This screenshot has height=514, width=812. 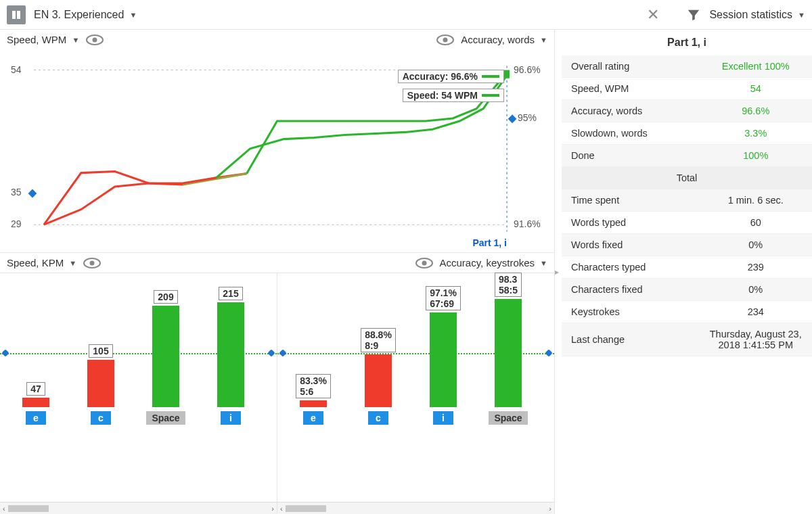 I want to click on stats-value: Excellent 100%, so click(x=757, y=66).